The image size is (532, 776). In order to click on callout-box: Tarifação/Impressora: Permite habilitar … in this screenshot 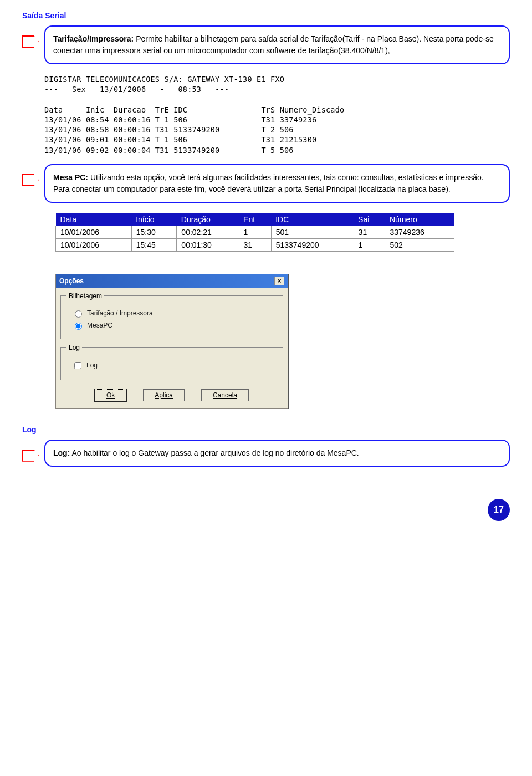, I will do `click(277, 45)`.